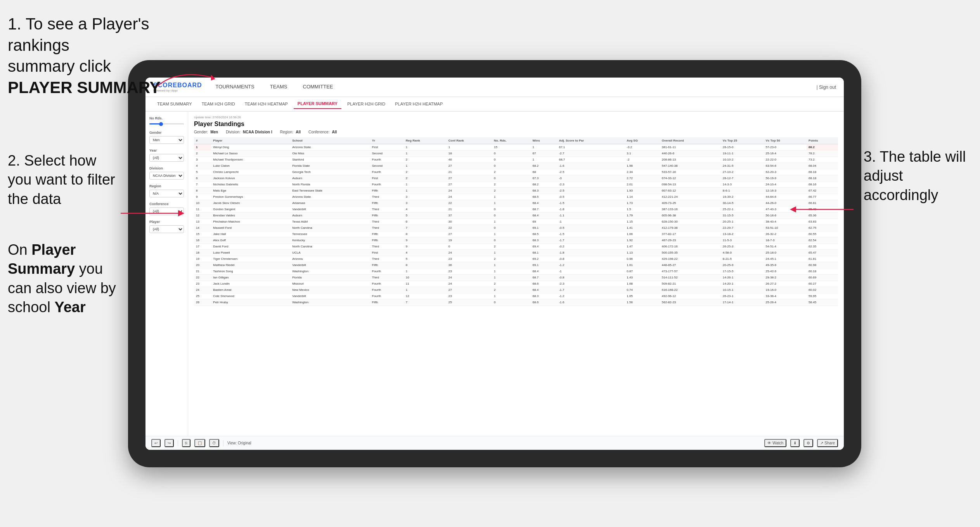 The width and height of the screenshot is (980, 527). Describe the element at coordinates (691, 178) in the screenshot. I see `cell-overall: 674-33-12` at that location.